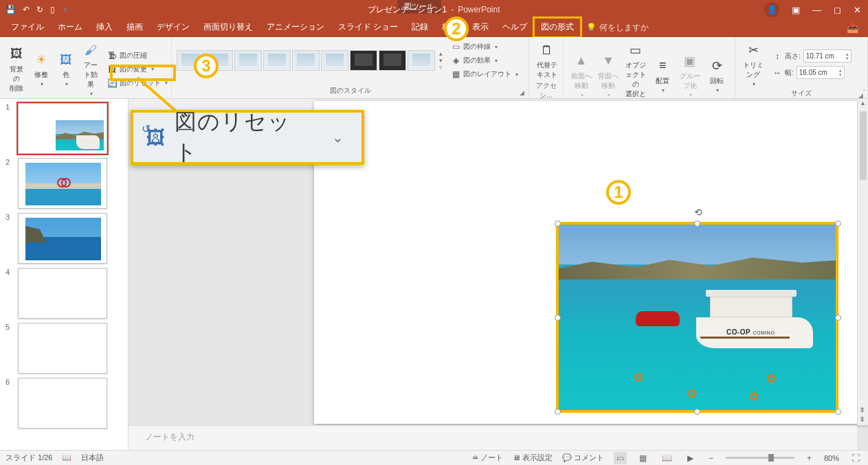 The height and width of the screenshot is (465, 868). I want to click on compress-pictures-button: 🗜図の圧縮, so click(137, 56).